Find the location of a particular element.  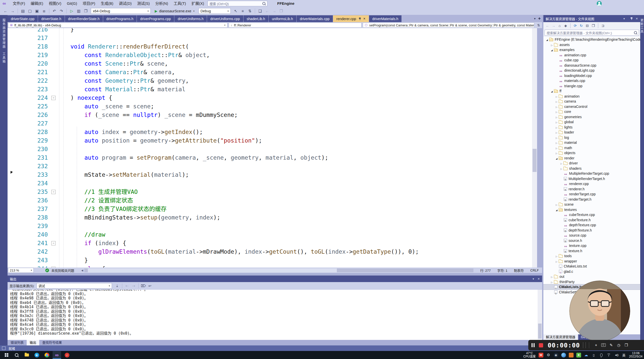

outline-icon: ≡ is located at coordinates (243, 11).